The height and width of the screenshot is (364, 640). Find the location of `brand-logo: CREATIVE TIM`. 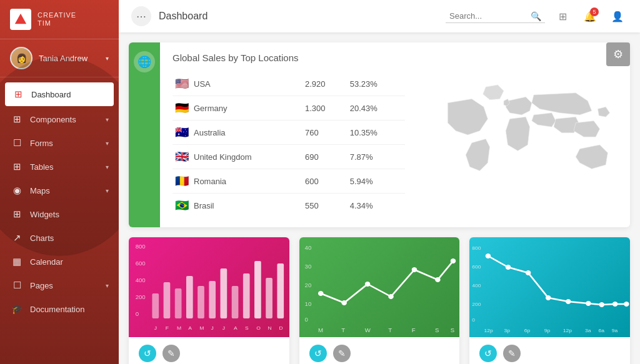

brand-logo: CREATIVE TIM is located at coordinates (59, 20).